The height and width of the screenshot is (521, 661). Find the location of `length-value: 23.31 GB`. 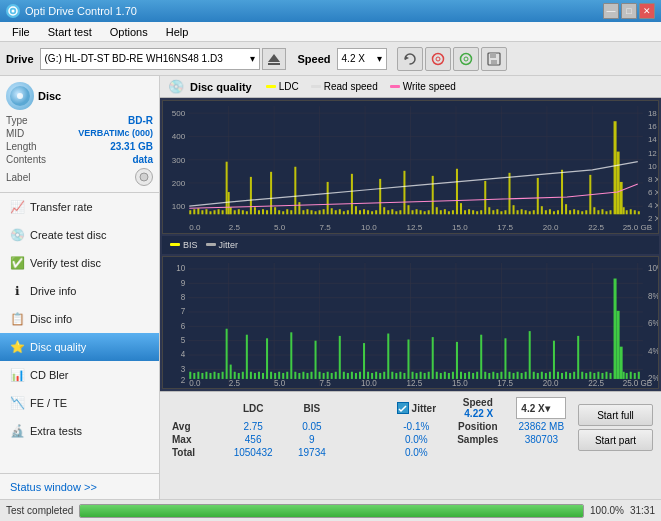

length-value: 23.31 GB is located at coordinates (132, 146).